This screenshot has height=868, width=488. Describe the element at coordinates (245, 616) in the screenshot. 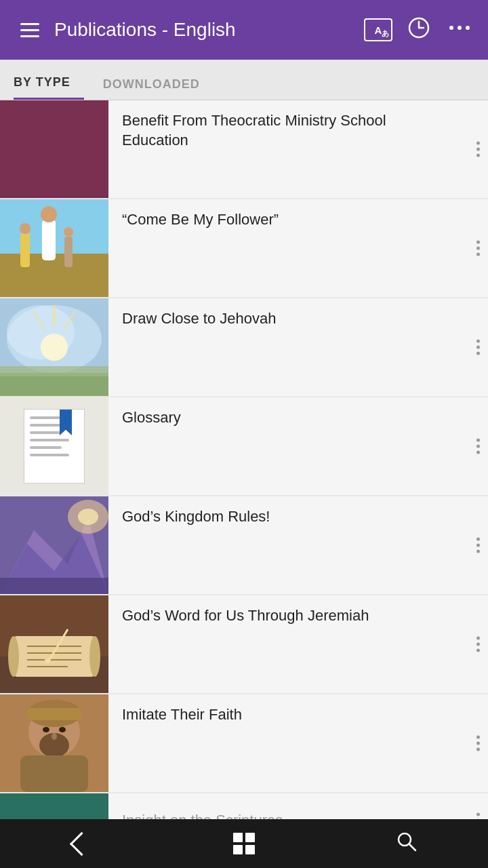

I see `publication-title: God’s Word for Us Through Jeremiah` at that location.